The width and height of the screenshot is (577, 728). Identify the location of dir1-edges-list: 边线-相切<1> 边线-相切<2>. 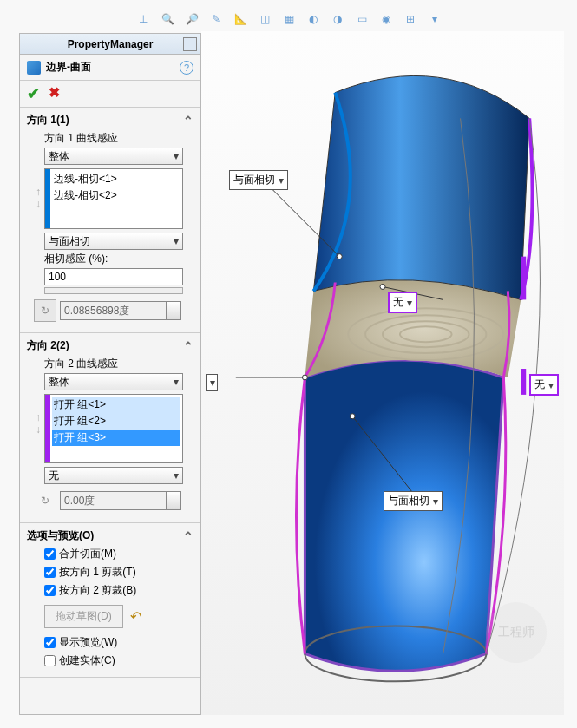
(114, 199).